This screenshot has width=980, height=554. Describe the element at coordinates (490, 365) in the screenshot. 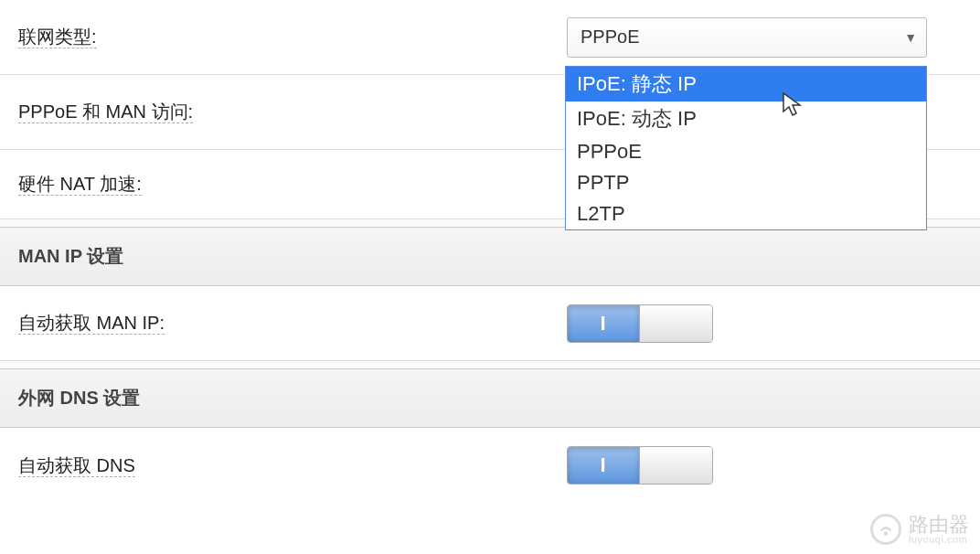

I see `spacer` at that location.